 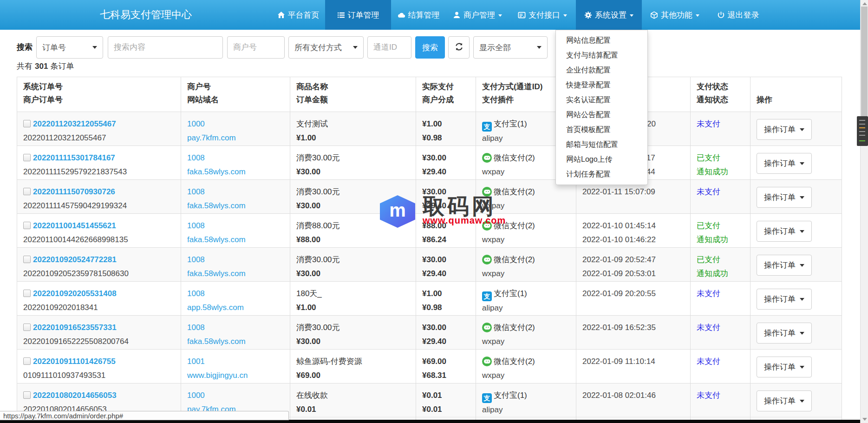 I want to click on product-name: 支付测试, so click(x=353, y=124).